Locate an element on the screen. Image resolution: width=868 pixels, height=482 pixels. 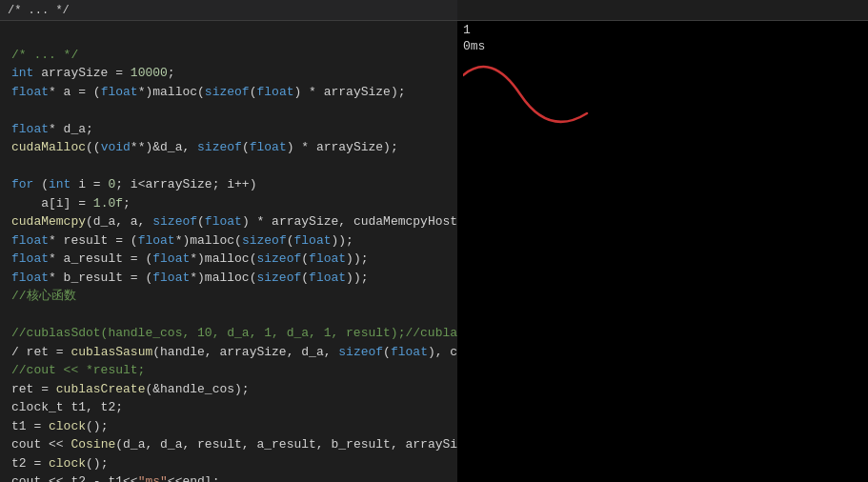
editor-tab-bar: /* ... */ is located at coordinates (229, 10).